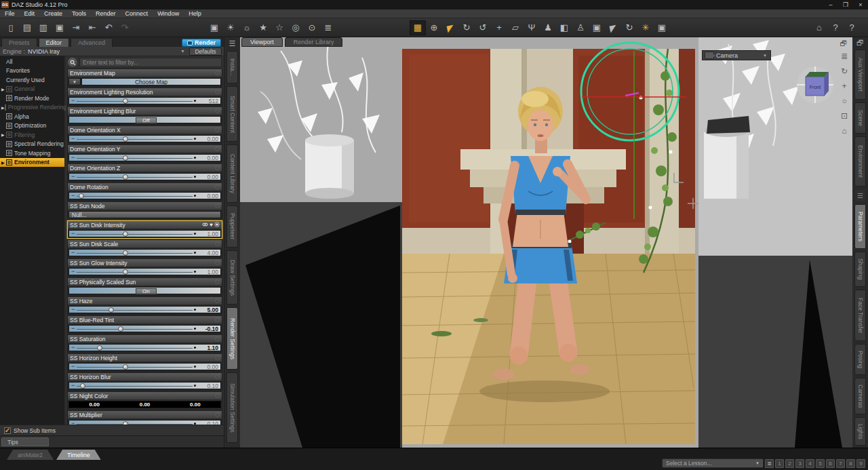 Image resolution: width=868 pixels, height=470 pixels. Describe the element at coordinates (418, 28) in the screenshot. I see `node-selection-tool: ▦` at that location.